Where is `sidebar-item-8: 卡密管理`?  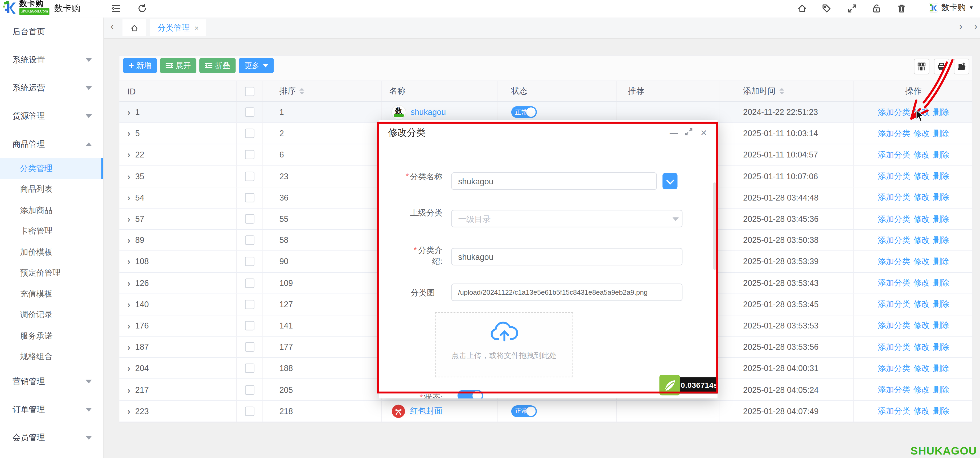
sidebar-item-8: 卡密管理 is located at coordinates (52, 231).